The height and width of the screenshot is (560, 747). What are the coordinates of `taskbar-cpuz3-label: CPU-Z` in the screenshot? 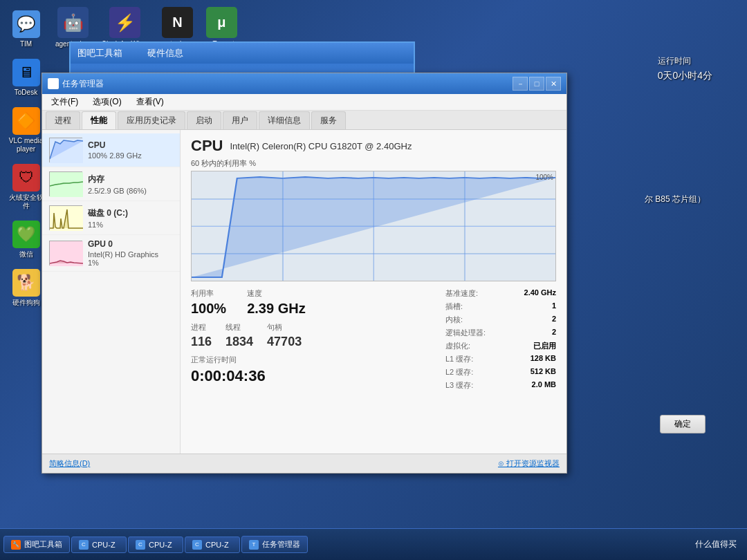 It's located at (217, 545).